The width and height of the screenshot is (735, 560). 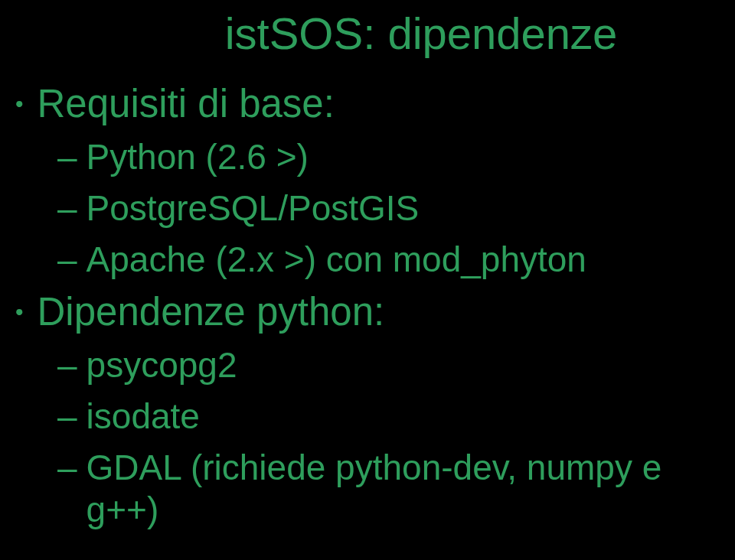 I want to click on list-item: – Python (2.6 >), so click(x=368, y=158).